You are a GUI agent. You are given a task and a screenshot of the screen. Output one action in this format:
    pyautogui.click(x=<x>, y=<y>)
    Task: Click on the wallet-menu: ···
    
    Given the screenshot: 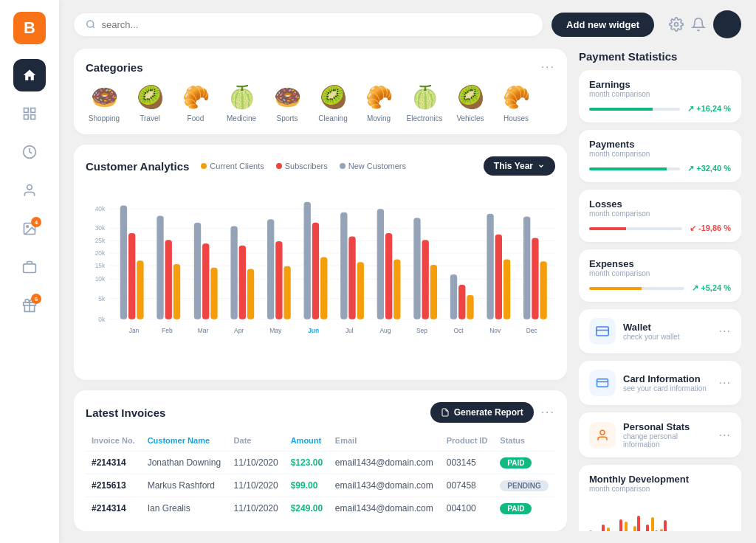 What is the action you would take?
    pyautogui.click(x=725, y=331)
    